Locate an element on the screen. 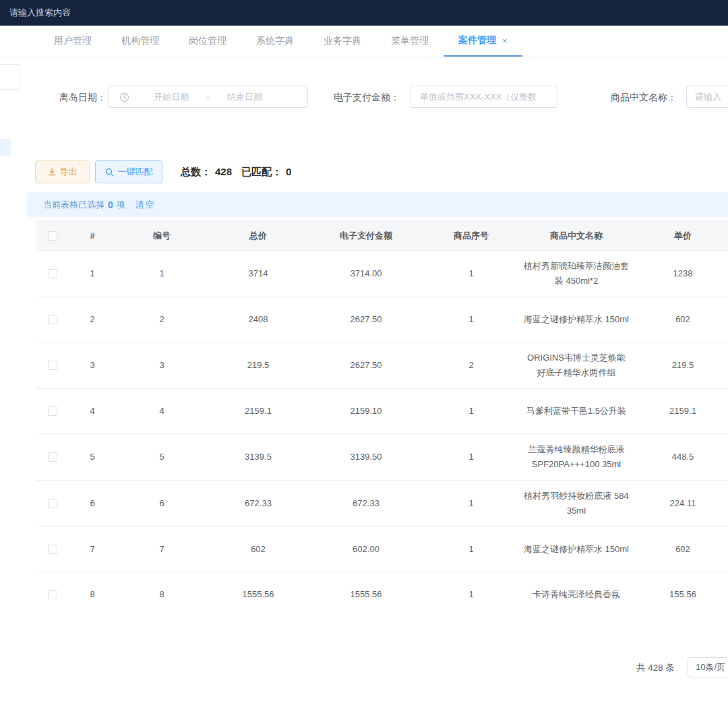 This screenshot has width=728, height=726. product-name-placeholder: 请输入 is located at coordinates (708, 97).